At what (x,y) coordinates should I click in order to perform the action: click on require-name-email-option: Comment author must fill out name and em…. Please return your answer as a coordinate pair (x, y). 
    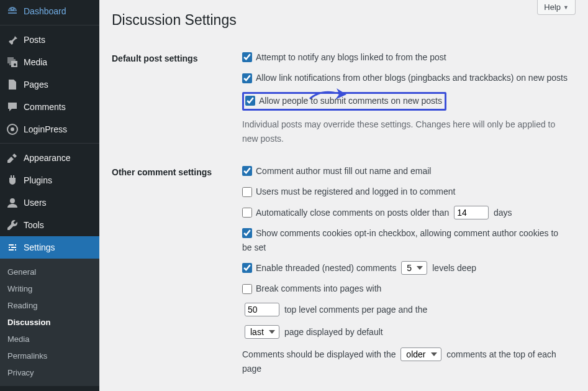
    Looking at the image, I should click on (337, 171).